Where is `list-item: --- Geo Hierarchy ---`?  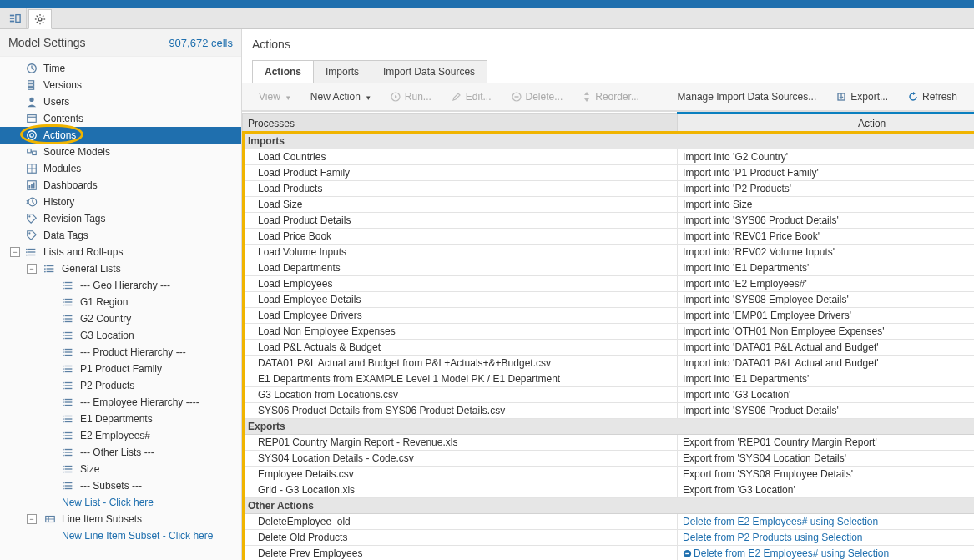 list-item: --- Geo Hierarchy --- is located at coordinates (120, 285).